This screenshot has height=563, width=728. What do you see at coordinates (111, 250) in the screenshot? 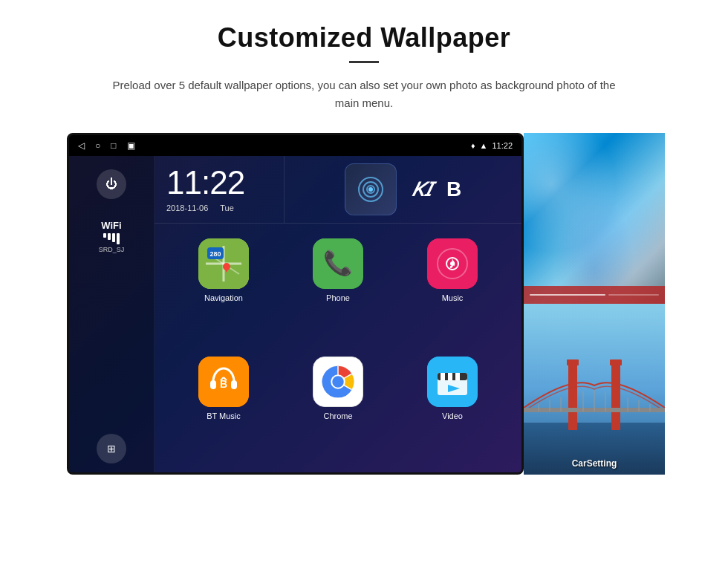
I see `wifi-ssid: SRD_SJ` at bounding box center [111, 250].